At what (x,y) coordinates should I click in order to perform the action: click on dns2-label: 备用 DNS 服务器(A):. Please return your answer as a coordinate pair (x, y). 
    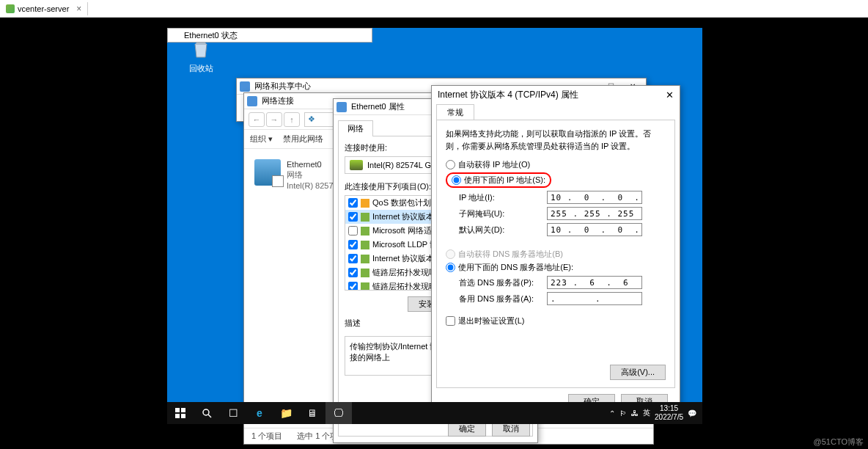
    Looking at the image, I should click on (503, 299).